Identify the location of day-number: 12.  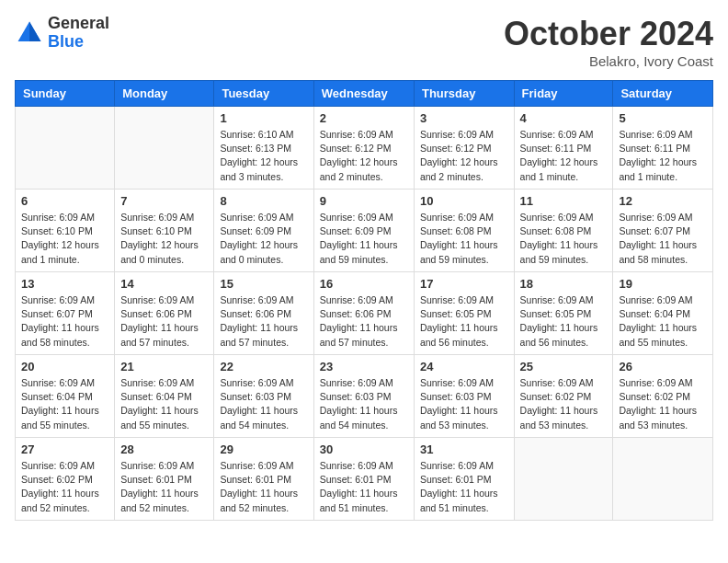
(663, 201).